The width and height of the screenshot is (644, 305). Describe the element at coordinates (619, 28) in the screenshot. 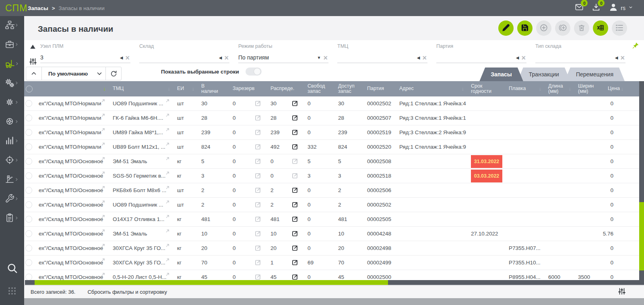

I see `list-view-button` at that location.